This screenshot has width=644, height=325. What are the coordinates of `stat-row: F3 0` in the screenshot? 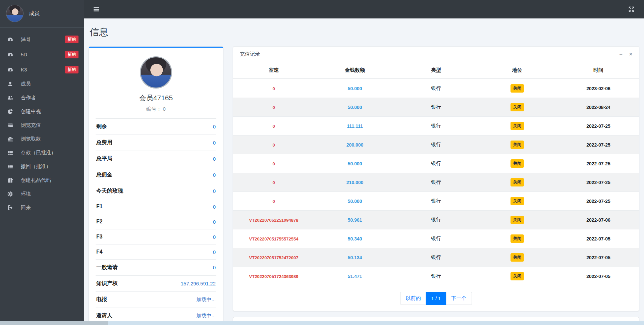 It's located at (156, 237).